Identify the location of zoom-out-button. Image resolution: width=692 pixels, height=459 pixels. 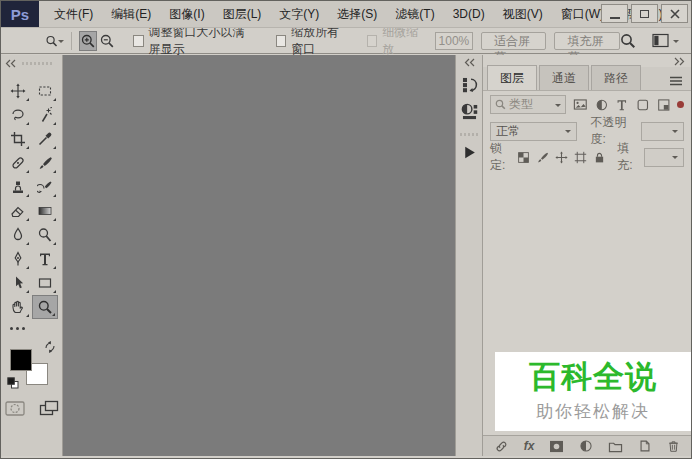
(107, 41).